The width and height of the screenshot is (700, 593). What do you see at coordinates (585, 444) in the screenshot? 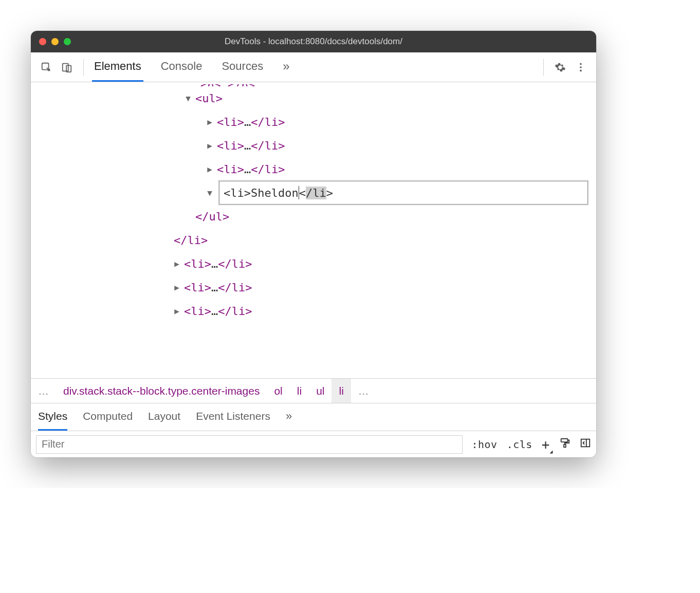
I see `toggle-sidebar-icon` at bounding box center [585, 444].